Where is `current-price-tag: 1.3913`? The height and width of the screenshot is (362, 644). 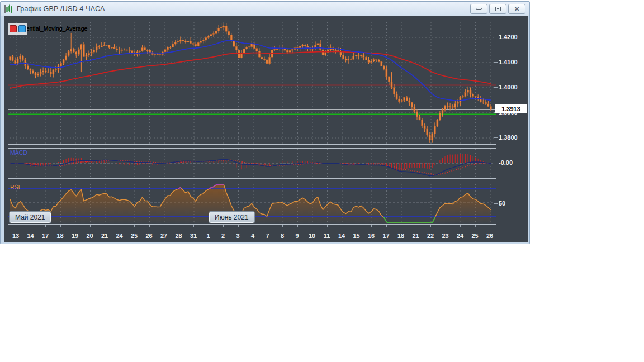
current-price-tag: 1.3913 is located at coordinates (511, 109).